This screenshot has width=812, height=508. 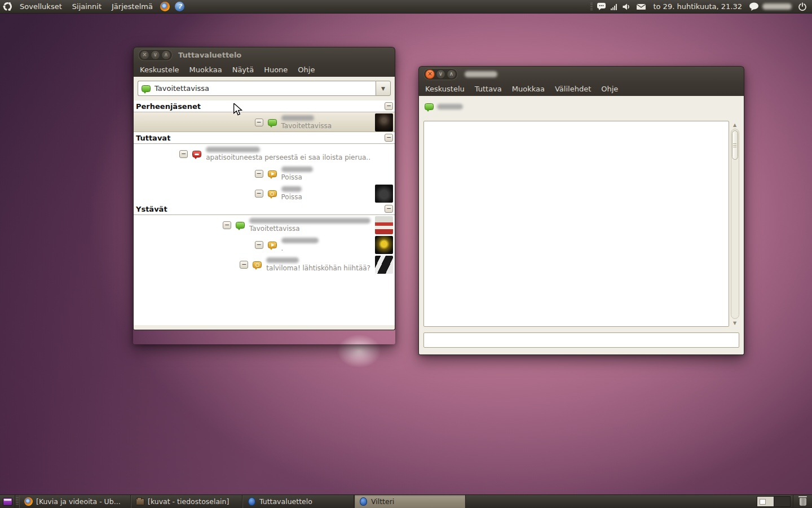 What do you see at coordinates (573, 89) in the screenshot?
I see `menubar-item: Välilehdet` at bounding box center [573, 89].